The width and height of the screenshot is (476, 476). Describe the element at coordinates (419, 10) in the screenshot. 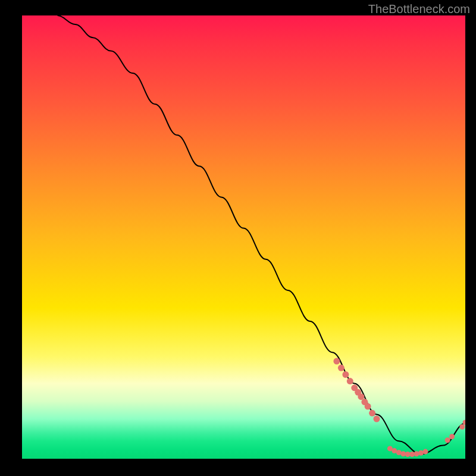

I see `watermark-text: TheBottleneck.com` at that location.